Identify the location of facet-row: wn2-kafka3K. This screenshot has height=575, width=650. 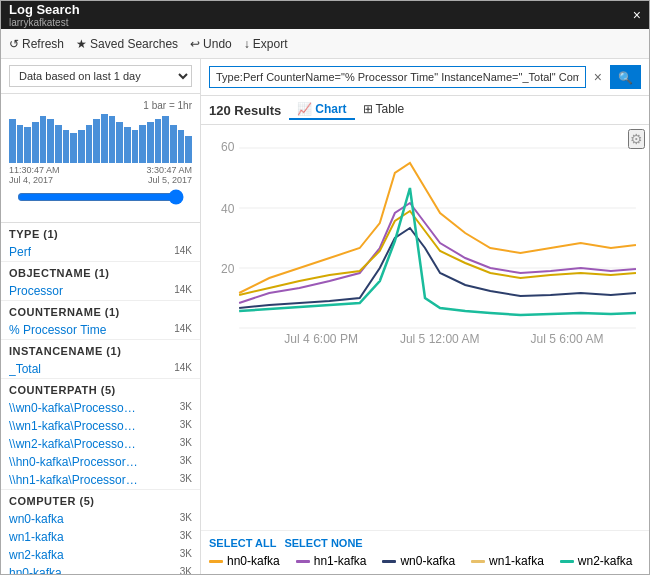
(100, 555).